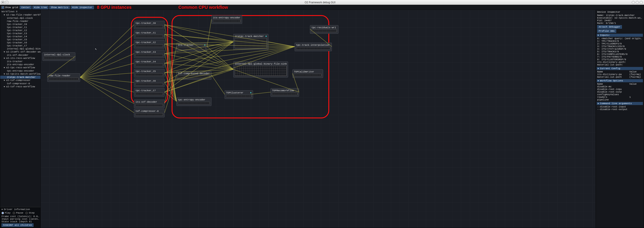 This screenshot has height=228, width=644. I want to click on input-row: 4: ITS/ITSTrackROF/0, so click(620, 49).